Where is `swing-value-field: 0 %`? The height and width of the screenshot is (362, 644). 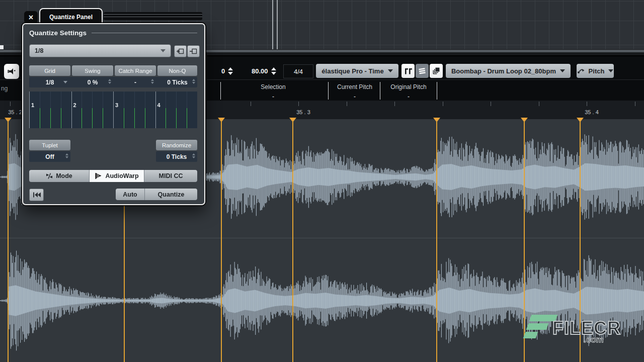
swing-value-field: 0 % is located at coordinates (93, 82).